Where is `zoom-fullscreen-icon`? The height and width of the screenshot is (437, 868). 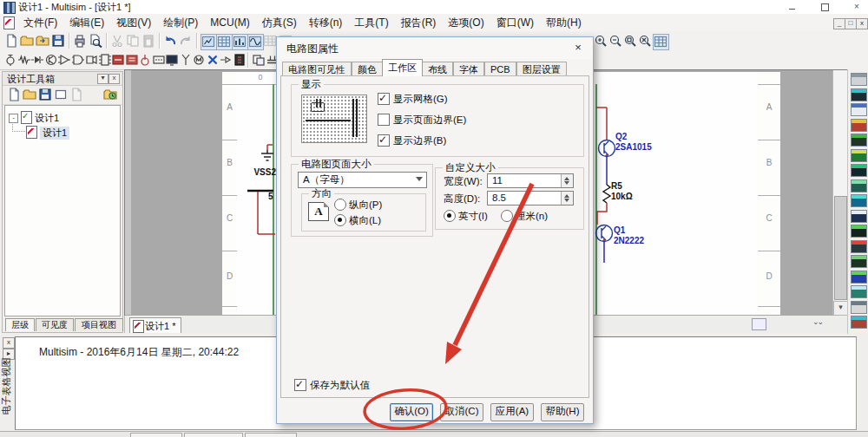 zoom-fullscreen-icon is located at coordinates (661, 42).